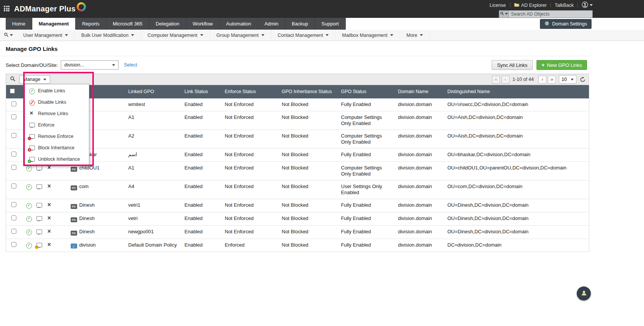  I want to click on nav-tab-microsoft-365: Microsoft 365, so click(128, 24).